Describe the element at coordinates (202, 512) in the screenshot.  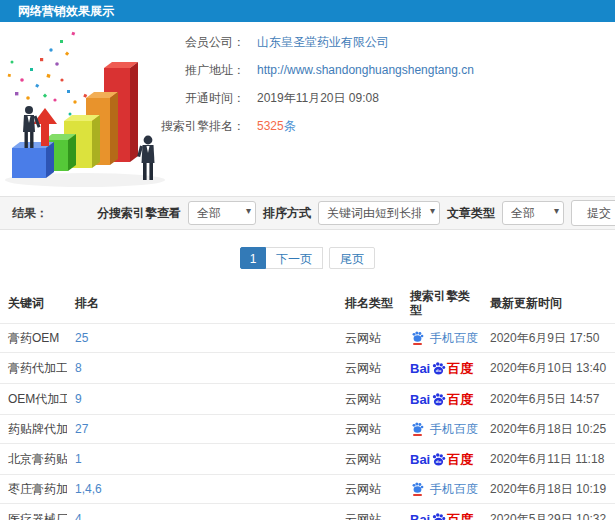
I see `rank-link: 4` at that location.